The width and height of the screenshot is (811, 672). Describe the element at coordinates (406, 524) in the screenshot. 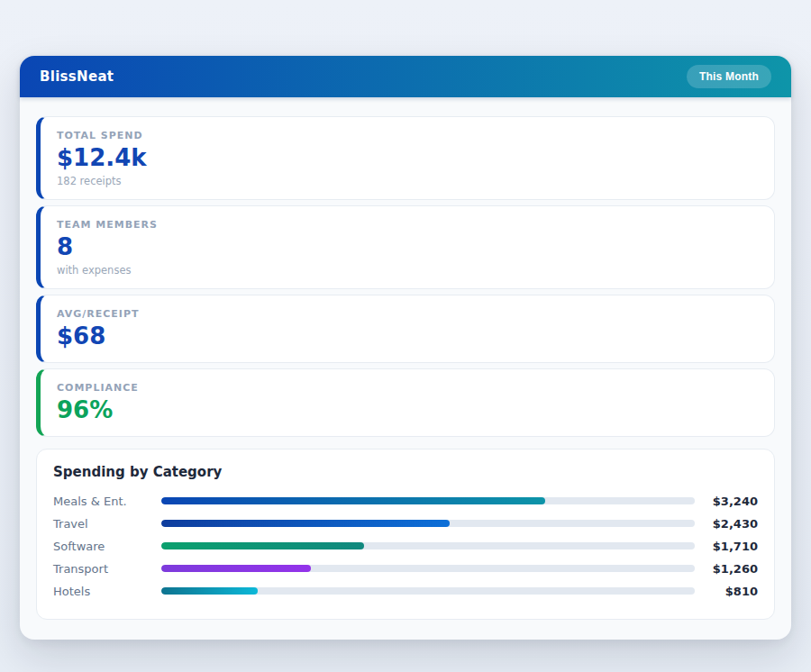

I see `chart-row: Travel$2,430` at that location.